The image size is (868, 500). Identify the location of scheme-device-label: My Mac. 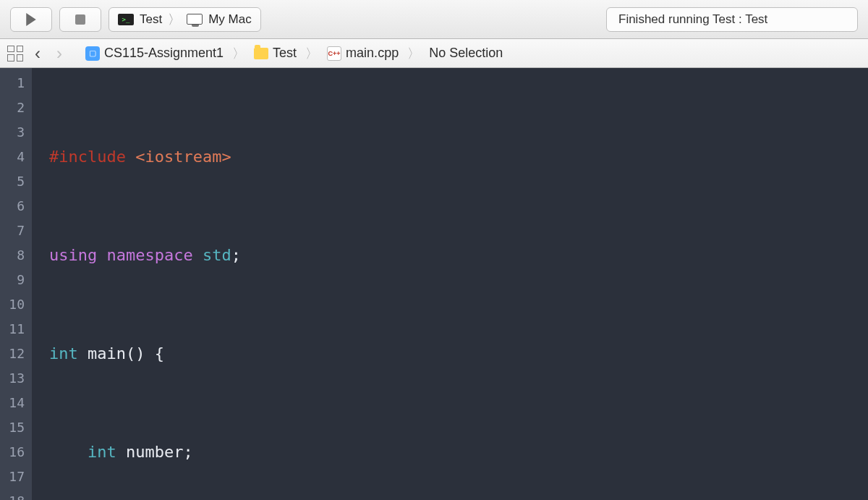
(230, 20).